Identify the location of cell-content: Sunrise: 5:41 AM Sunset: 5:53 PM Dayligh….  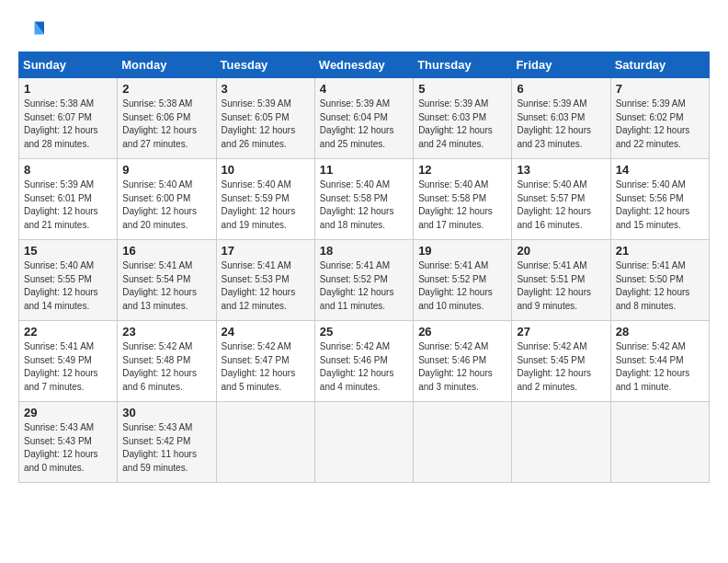
(266, 286).